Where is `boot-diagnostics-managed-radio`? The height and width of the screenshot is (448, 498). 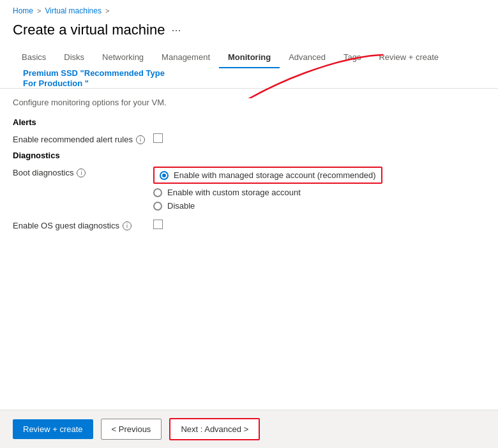 boot-diagnostics-managed-radio is located at coordinates (164, 175).